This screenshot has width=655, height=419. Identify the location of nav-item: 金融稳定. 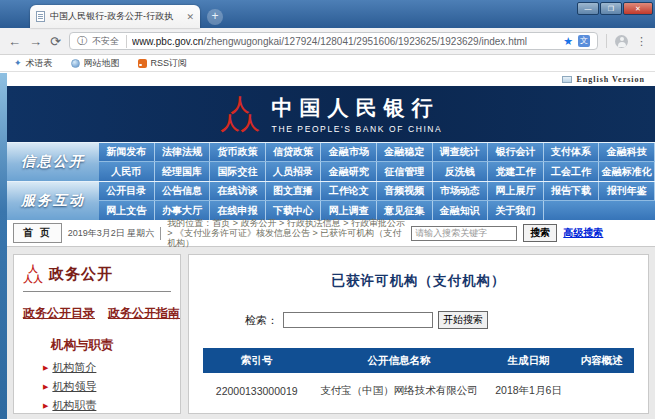
(405, 152).